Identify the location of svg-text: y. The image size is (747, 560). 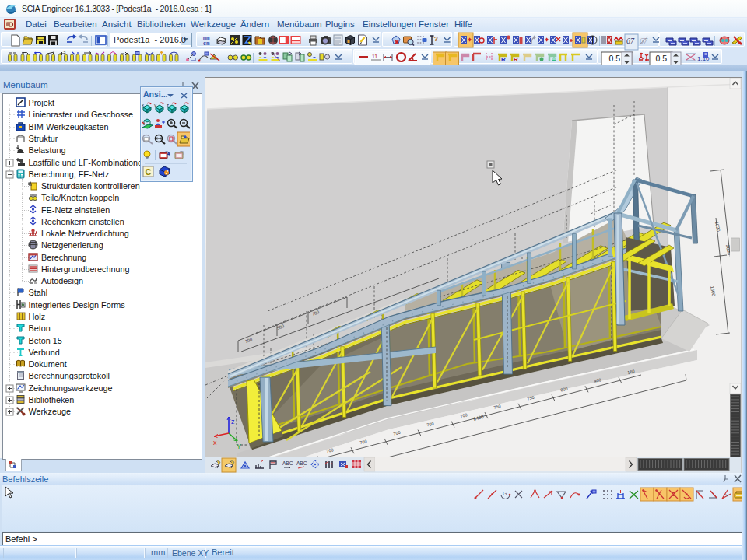
(156, 105).